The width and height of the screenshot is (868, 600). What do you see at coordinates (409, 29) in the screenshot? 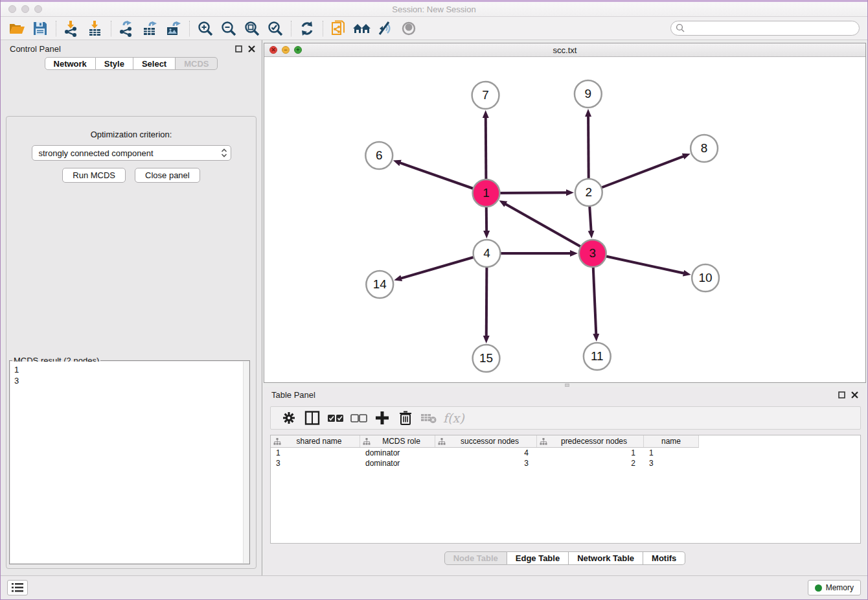
I see `show-details-button` at bounding box center [409, 29].